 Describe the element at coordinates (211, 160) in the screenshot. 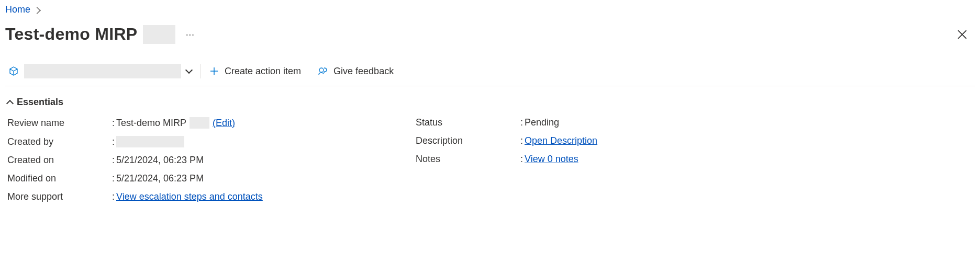

I see `row-created-on: Created on : 5/21/2024, 06:23 PM` at that location.